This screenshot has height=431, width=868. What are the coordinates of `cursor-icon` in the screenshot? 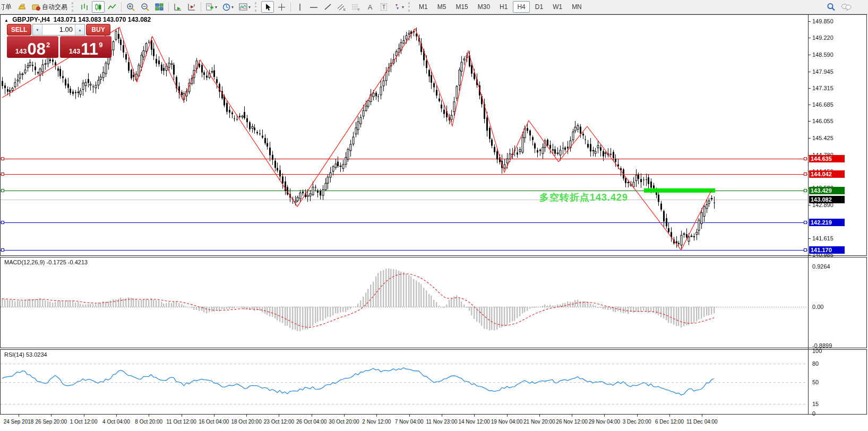 It's located at (268, 7).